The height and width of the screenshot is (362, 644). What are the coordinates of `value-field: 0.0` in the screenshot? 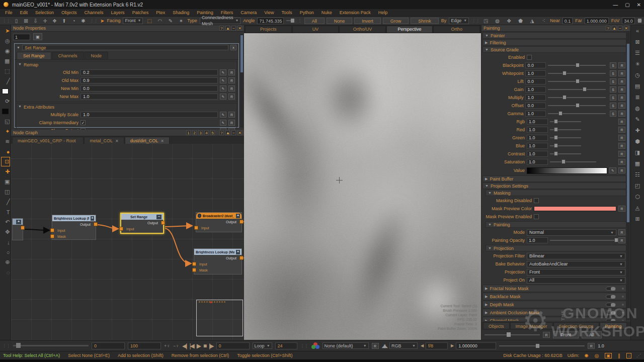 It's located at (149, 88).